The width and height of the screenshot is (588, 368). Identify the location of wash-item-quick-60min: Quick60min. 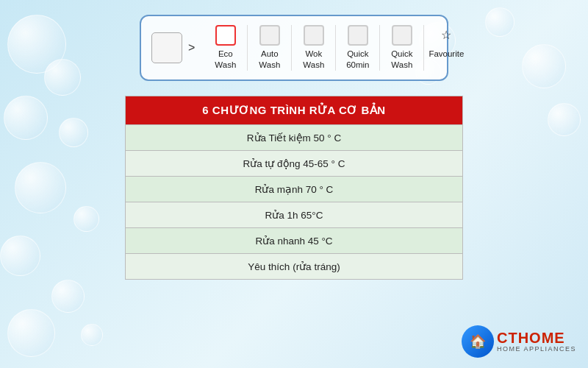
(358, 48).